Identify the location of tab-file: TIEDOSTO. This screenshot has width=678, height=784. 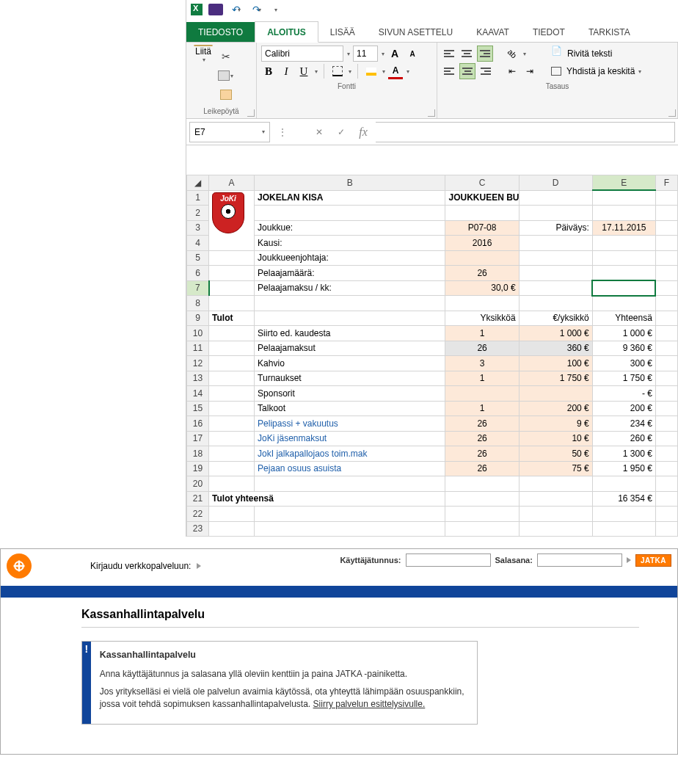
(220, 32).